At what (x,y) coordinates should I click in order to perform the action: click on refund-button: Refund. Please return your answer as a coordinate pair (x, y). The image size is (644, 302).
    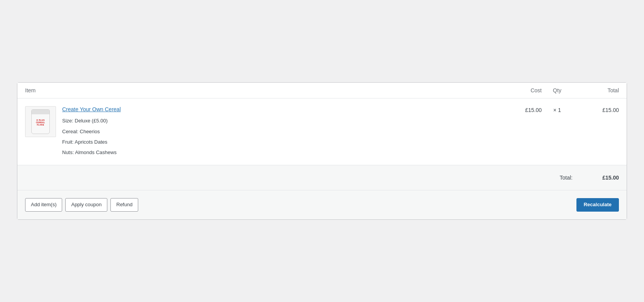
    Looking at the image, I should click on (124, 205).